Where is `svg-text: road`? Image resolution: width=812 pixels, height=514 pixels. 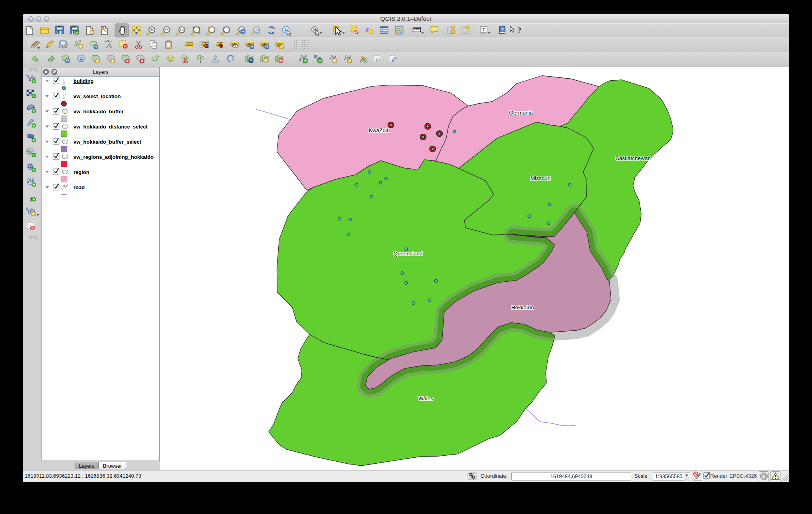
svg-text: road is located at coordinates (79, 188).